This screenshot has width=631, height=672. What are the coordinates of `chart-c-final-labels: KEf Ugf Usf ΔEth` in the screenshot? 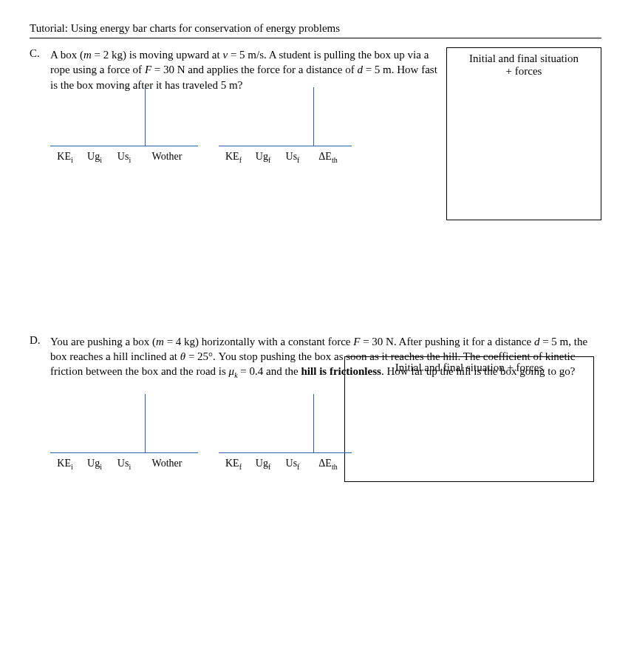 It's located at (284, 157).